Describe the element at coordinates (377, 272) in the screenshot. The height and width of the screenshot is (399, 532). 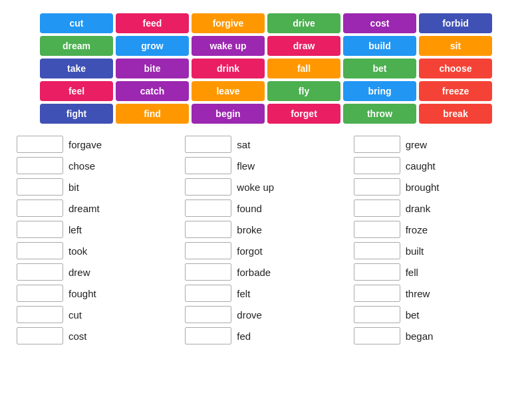
I see `answer-input-fell` at that location.